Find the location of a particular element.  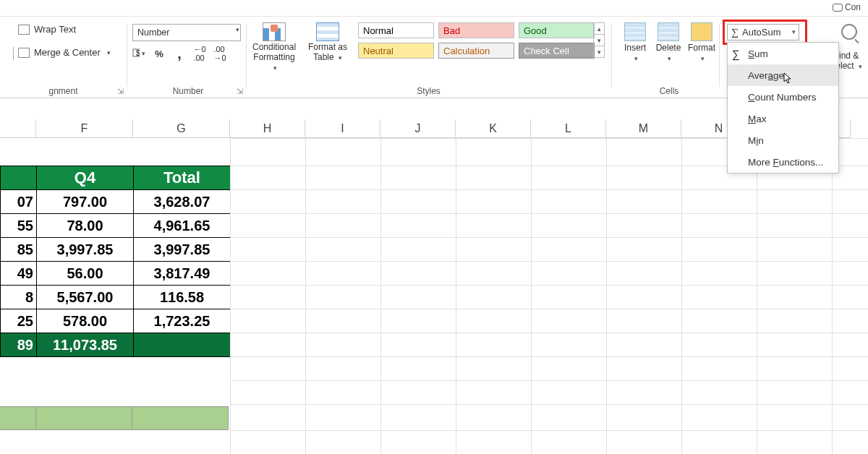

comment-icon is located at coordinates (838, 7).